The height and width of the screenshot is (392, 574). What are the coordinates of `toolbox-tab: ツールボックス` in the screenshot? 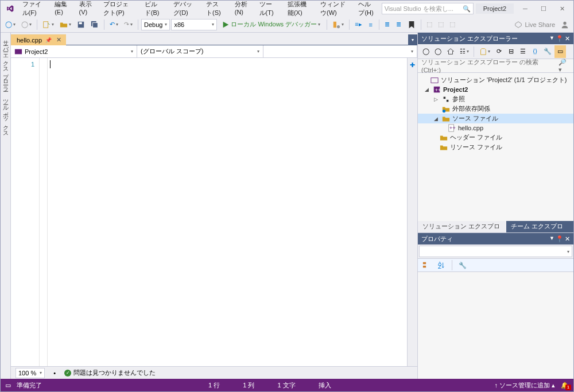 It's located at (6, 115).